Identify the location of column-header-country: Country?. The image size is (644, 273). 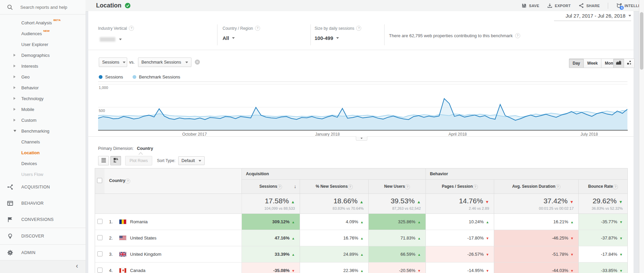
(173, 181).